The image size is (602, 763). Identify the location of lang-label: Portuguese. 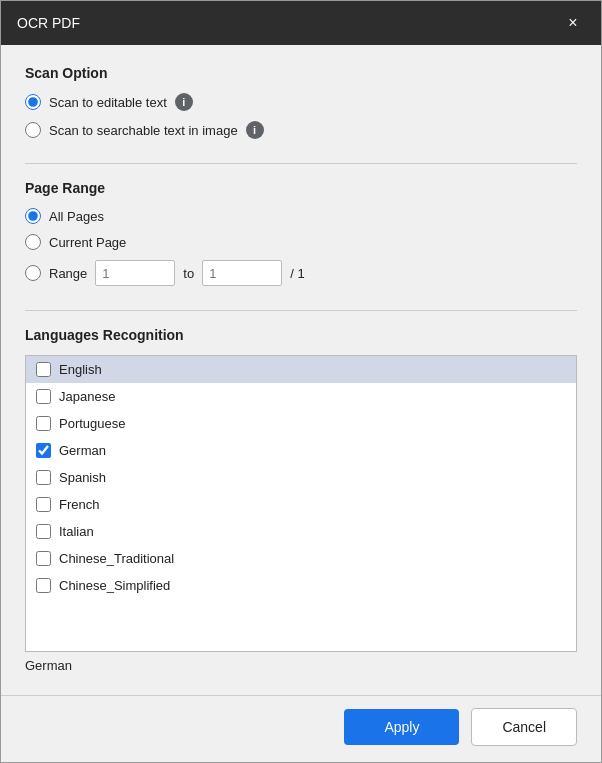
(92, 424).